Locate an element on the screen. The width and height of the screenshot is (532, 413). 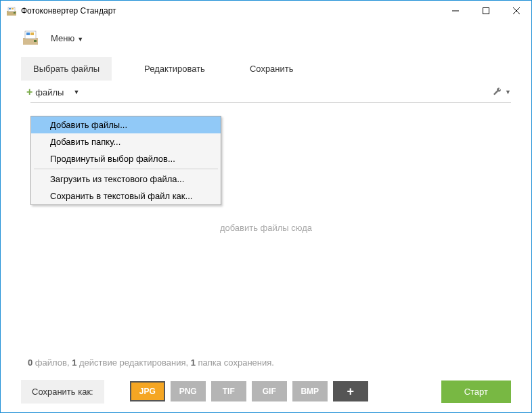
dropdown-add-files: Добавить файлы... is located at coordinates (126, 125).